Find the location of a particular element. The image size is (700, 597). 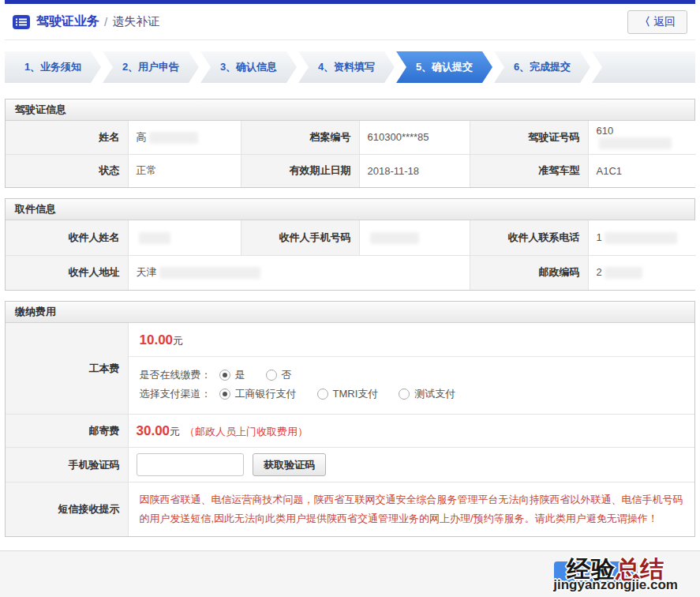

license-info-title: 驾驶证信息 is located at coordinates (350, 111).